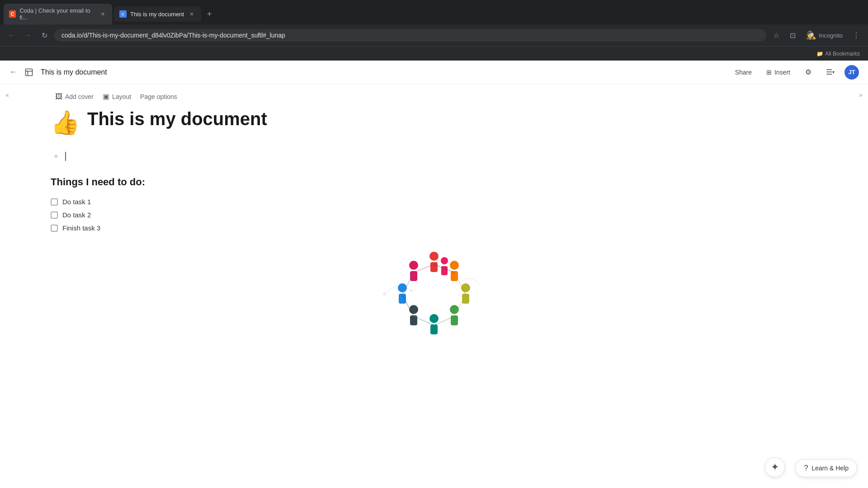 The image size is (868, 488). I want to click on tab-close-coda: ×, so click(103, 14).